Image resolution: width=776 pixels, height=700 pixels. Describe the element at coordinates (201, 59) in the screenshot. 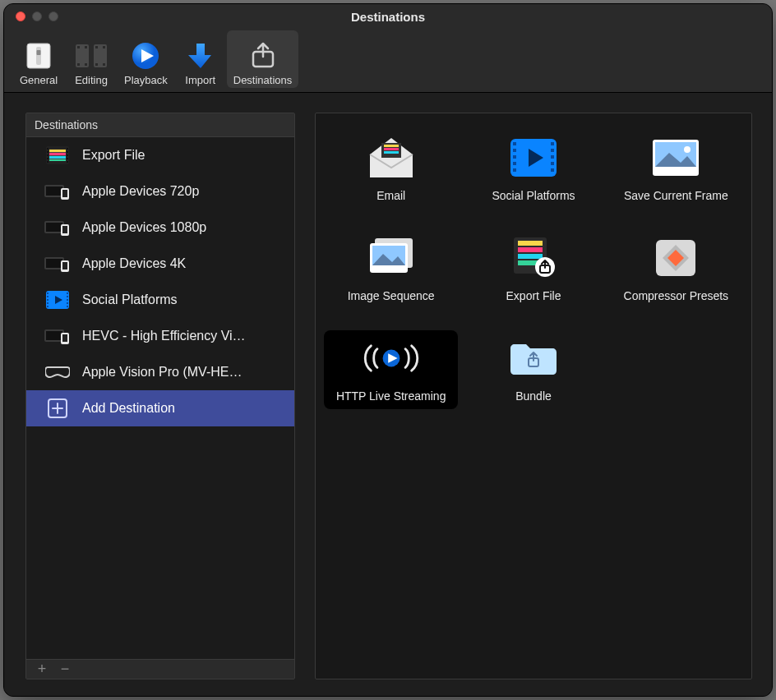

I see `tab-import: Import` at that location.